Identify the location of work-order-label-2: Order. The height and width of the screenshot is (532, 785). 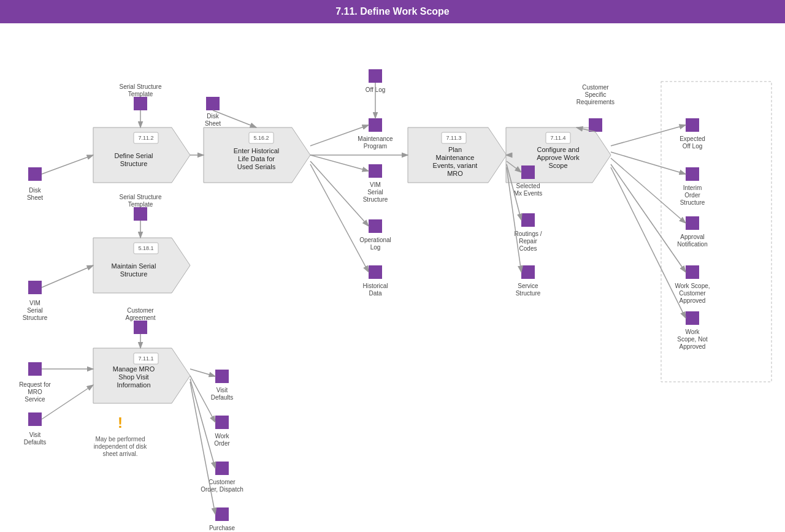
(222, 444).